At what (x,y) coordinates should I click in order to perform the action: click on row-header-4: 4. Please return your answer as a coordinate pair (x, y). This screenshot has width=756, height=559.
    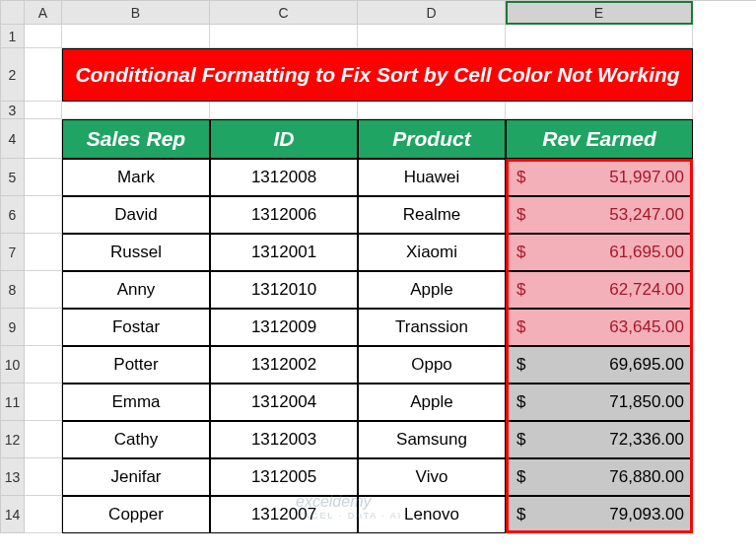
    Looking at the image, I should click on (13, 139).